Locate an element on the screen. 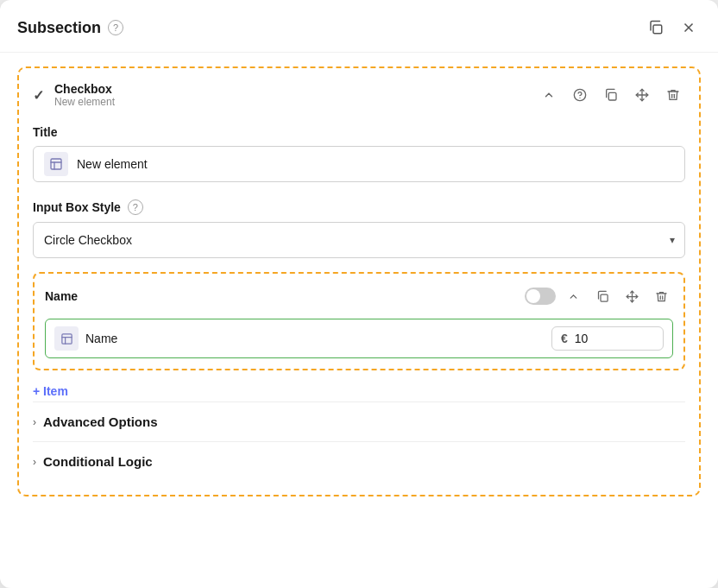 This screenshot has height=588, width=718. modal-header: Subsection ? is located at coordinates (359, 26).